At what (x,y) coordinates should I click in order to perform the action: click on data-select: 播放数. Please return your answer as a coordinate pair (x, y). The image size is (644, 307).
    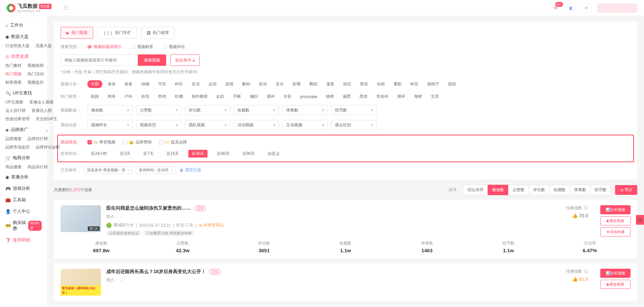
    Looking at the image, I should click on (110, 110).